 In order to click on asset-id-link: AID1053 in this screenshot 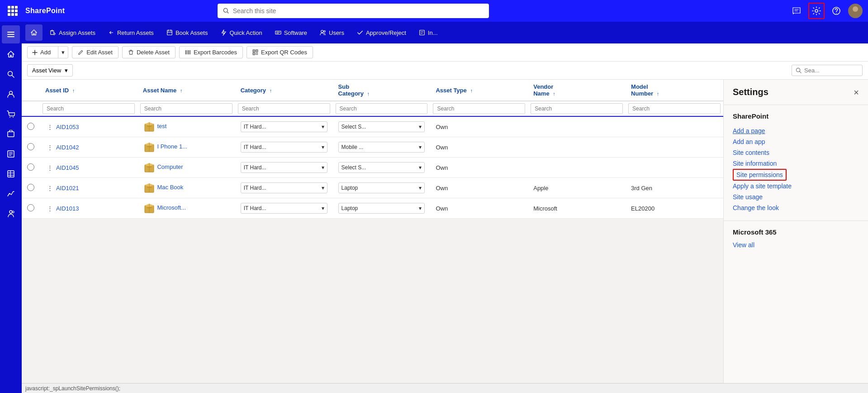, I will do `click(68, 127)`.